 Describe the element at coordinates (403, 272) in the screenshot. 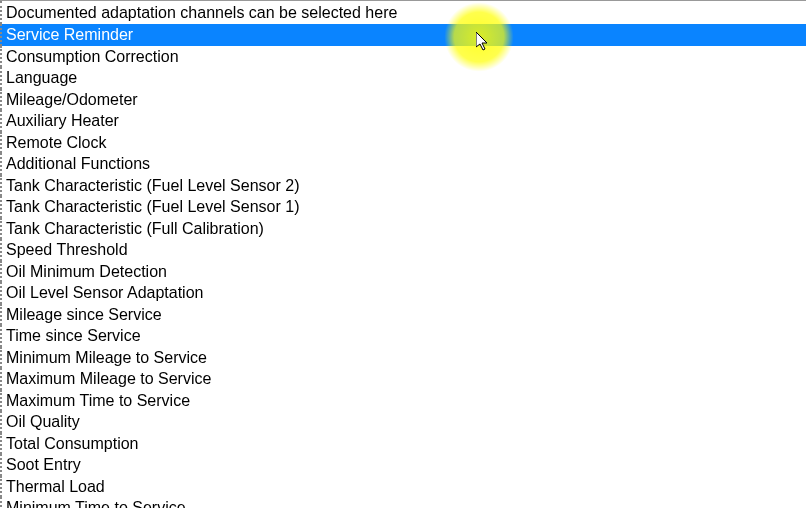

I see `list-item: Oil Minimum Detection` at that location.